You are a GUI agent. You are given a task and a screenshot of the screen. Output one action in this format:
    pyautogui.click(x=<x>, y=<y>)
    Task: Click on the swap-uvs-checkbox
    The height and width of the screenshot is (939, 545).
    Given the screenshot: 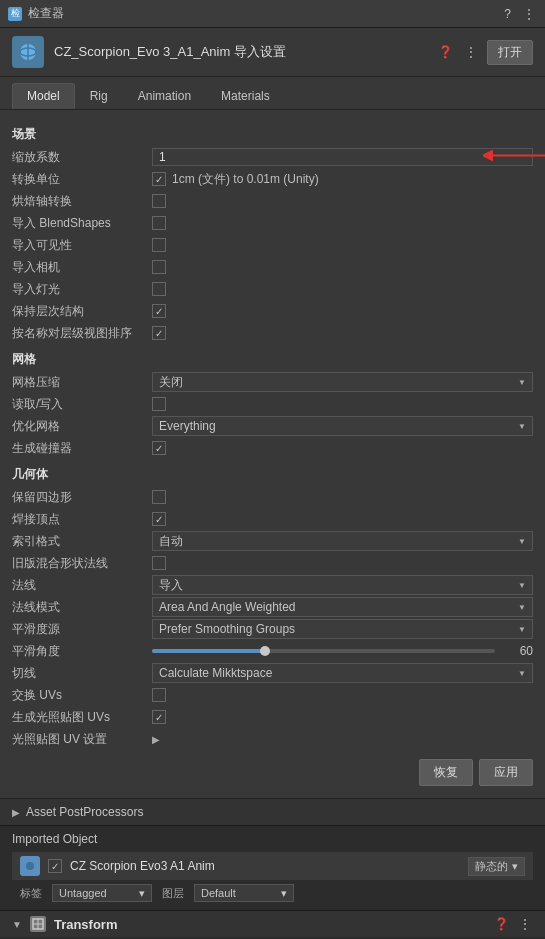 What is the action you would take?
    pyautogui.click(x=159, y=695)
    